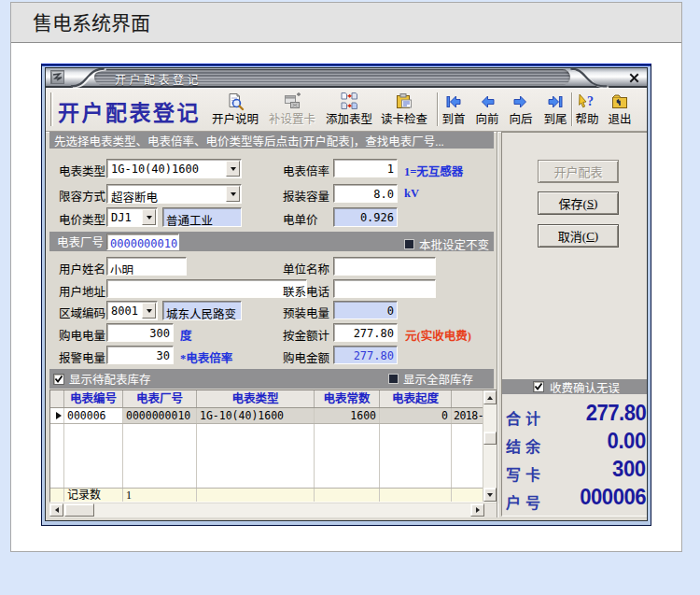 Image resolution: width=700 pixels, height=595 pixels. Describe the element at coordinates (93, 495) in the screenshot. I see `record-count-label: 记录数` at that location.